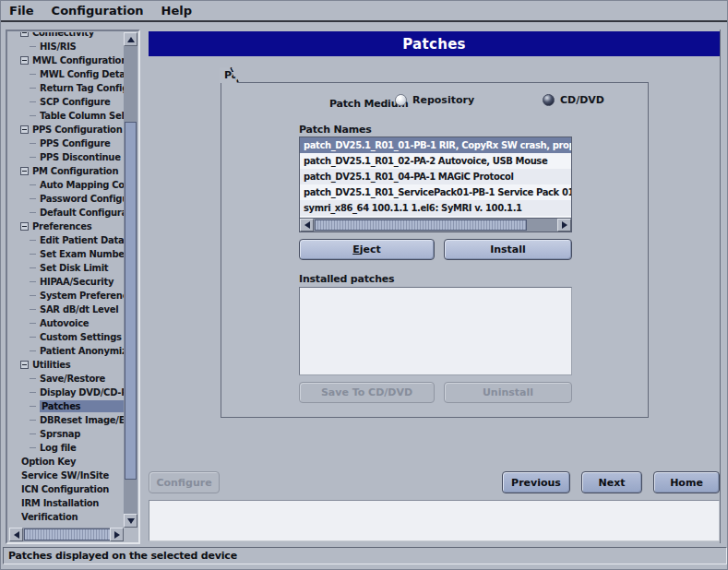 The image size is (728, 570). What do you see at coordinates (81, 323) in the screenshot?
I see `sidebar-item-label: Autovoice` at bounding box center [81, 323].